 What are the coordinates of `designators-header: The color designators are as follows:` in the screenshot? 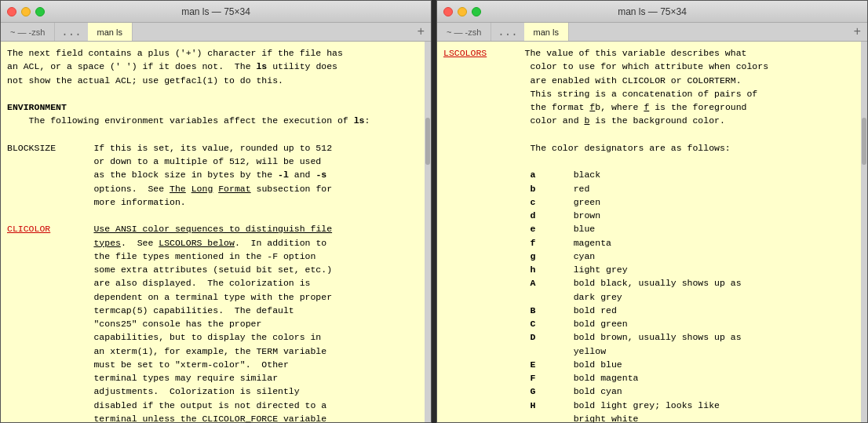 It's located at (587, 148).